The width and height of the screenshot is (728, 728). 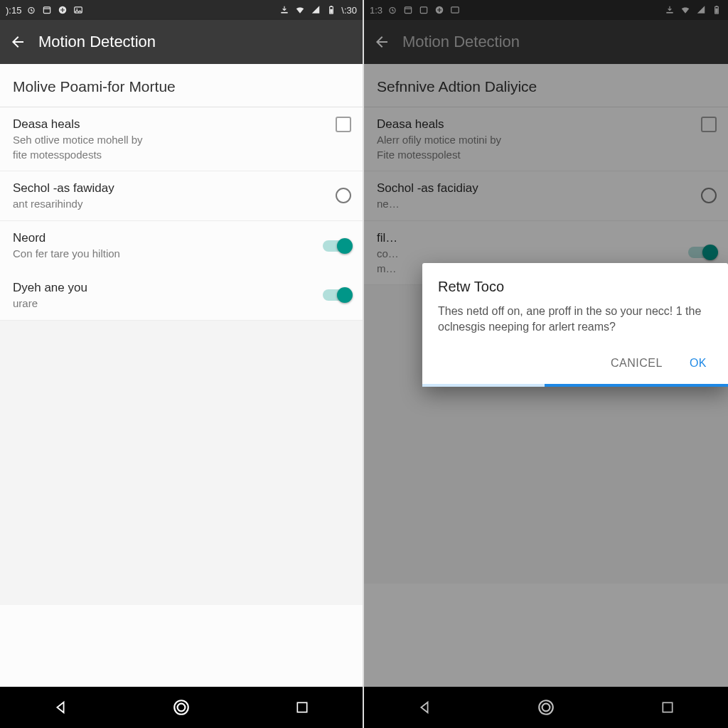 What do you see at coordinates (300, 10) in the screenshot?
I see `wifi-icon` at bounding box center [300, 10].